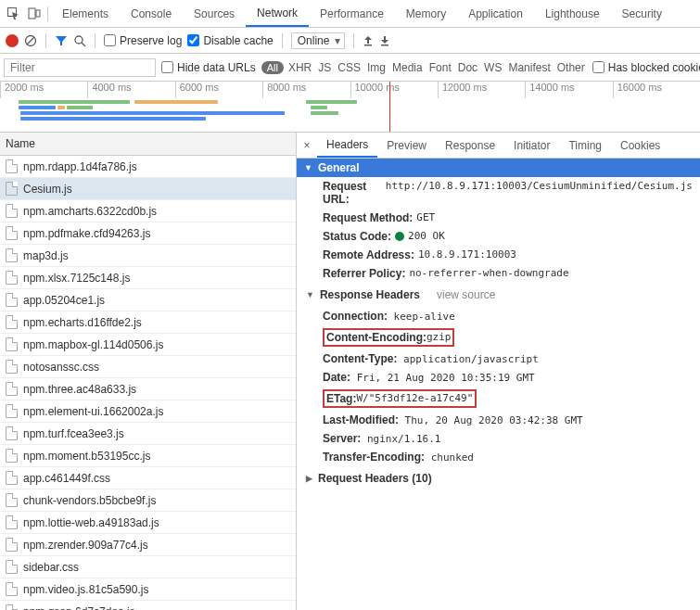  Describe the element at coordinates (656, 90) in the screenshot. I see `timeline-tick: 16000 ms` at that location.